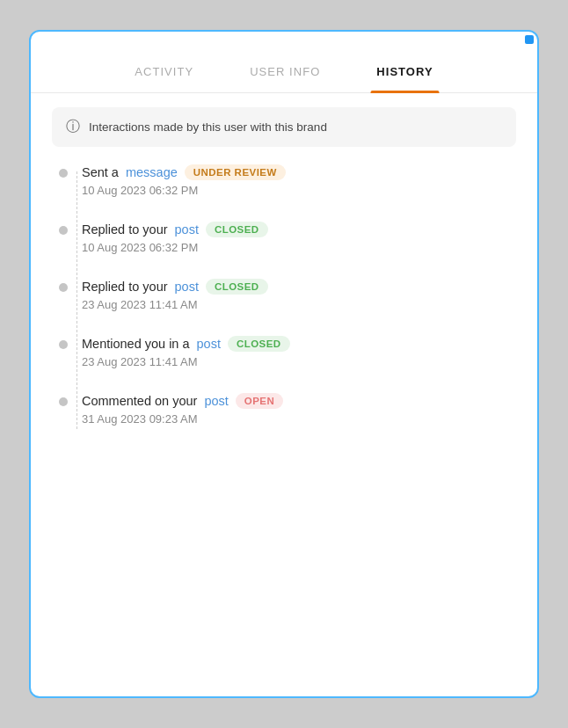 This screenshot has height=728, width=568. Describe the element at coordinates (208, 127) in the screenshot. I see `info-banner-text: Interactions made by this user with this…` at that location.